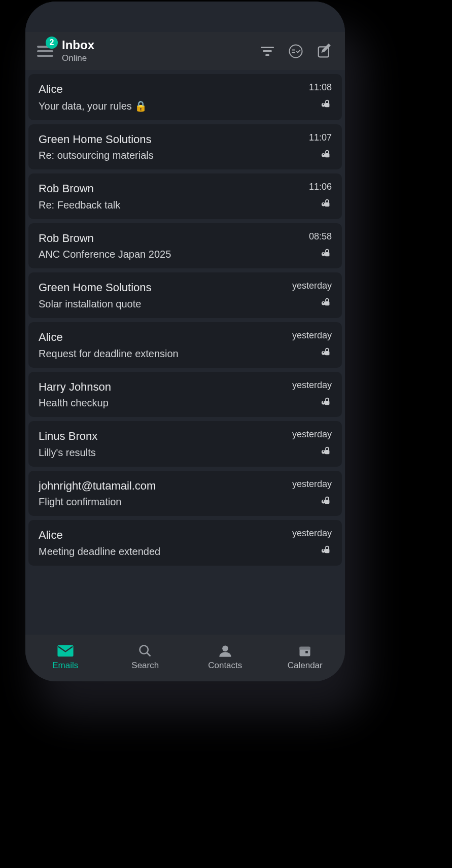 The width and height of the screenshot is (452, 868). What do you see at coordinates (163, 295) in the screenshot?
I see `email-main: Green Home Solutions Solar installation …` at bounding box center [163, 295].